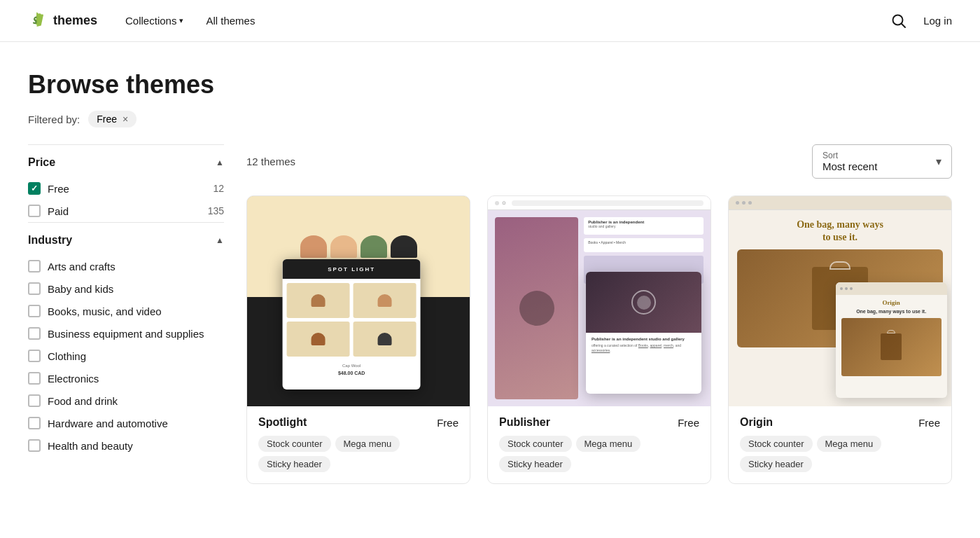 The height and width of the screenshot is (538, 980). I want to click on theme-tags-spotlight: Stock counter Mega menu Sticky header, so click(358, 454).